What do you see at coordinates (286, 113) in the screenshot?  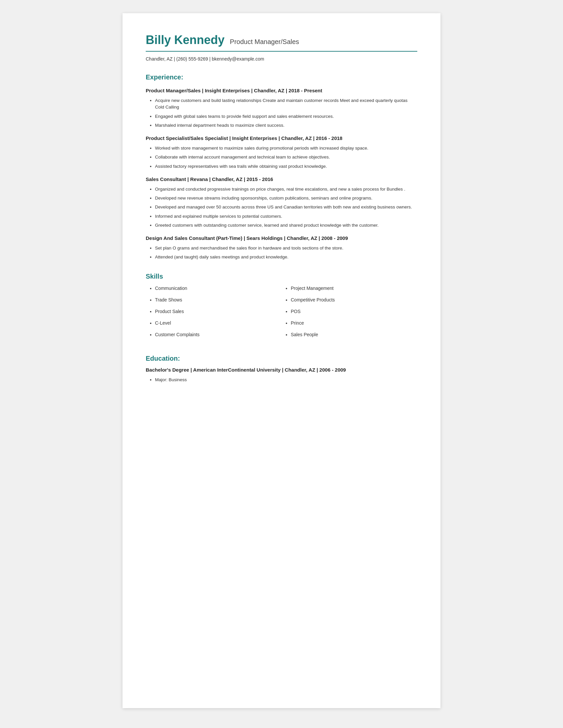 I see `job-bullets-1: Acquire new customers and build lasting …` at bounding box center [286, 113].